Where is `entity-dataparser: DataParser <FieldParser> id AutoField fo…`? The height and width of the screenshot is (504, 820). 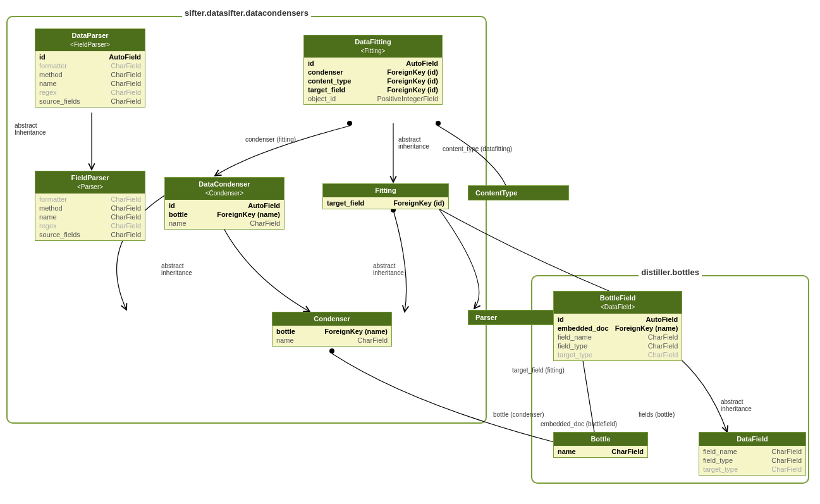
entity-dataparser: DataParser <FieldParser> id AutoField fo… is located at coordinates (90, 68).